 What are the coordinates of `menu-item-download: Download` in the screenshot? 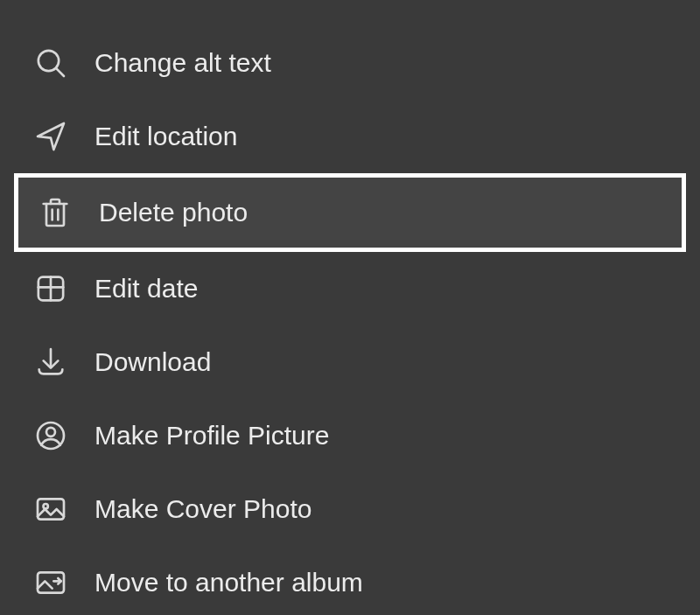 It's located at (350, 362).